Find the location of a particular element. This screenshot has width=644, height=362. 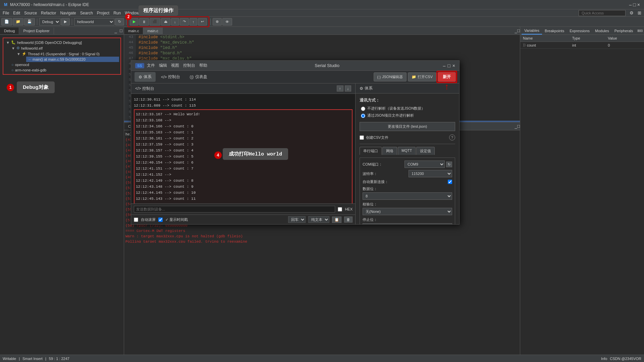

menu-project: Project is located at coordinates (103, 13).